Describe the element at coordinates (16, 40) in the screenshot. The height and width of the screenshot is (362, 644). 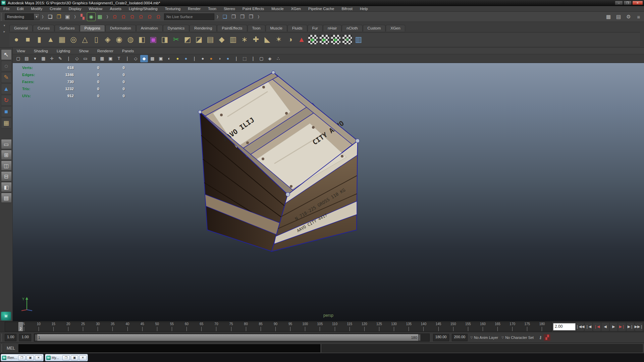
I see `poly-sphere-icon: ●` at that location.